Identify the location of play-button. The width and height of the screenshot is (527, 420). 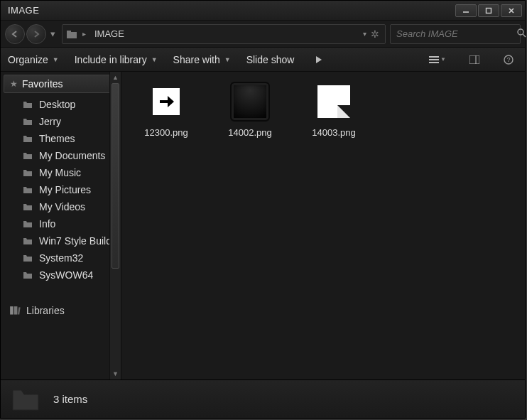
(319, 60).